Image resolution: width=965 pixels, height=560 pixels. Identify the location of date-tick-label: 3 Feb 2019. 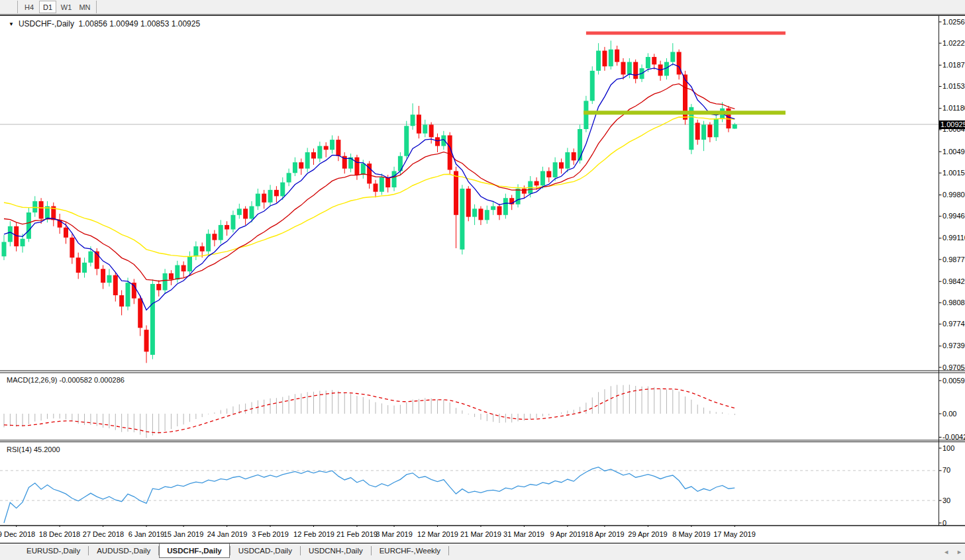
(270, 534).